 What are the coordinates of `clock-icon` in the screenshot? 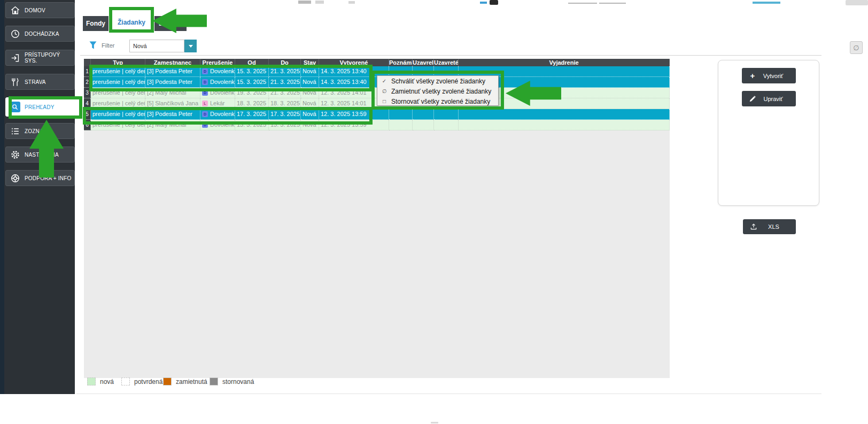 It's located at (15, 34).